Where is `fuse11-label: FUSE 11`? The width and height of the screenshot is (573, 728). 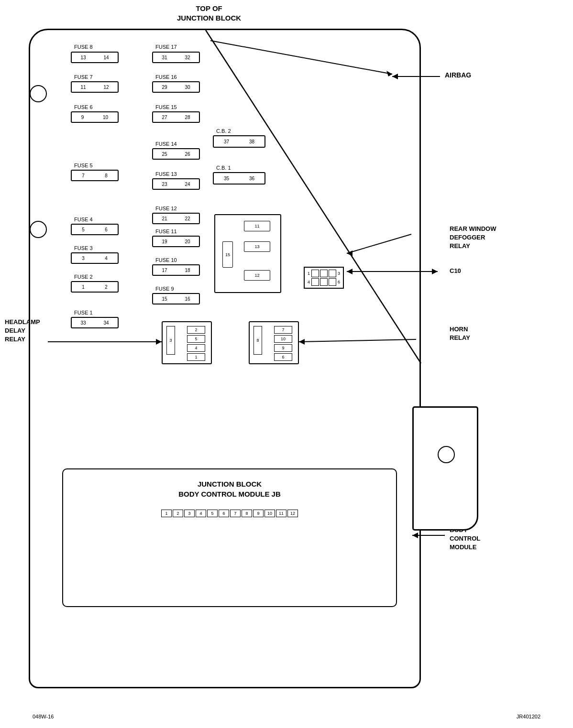
fuse11-label: FUSE 11 is located at coordinates (166, 231).